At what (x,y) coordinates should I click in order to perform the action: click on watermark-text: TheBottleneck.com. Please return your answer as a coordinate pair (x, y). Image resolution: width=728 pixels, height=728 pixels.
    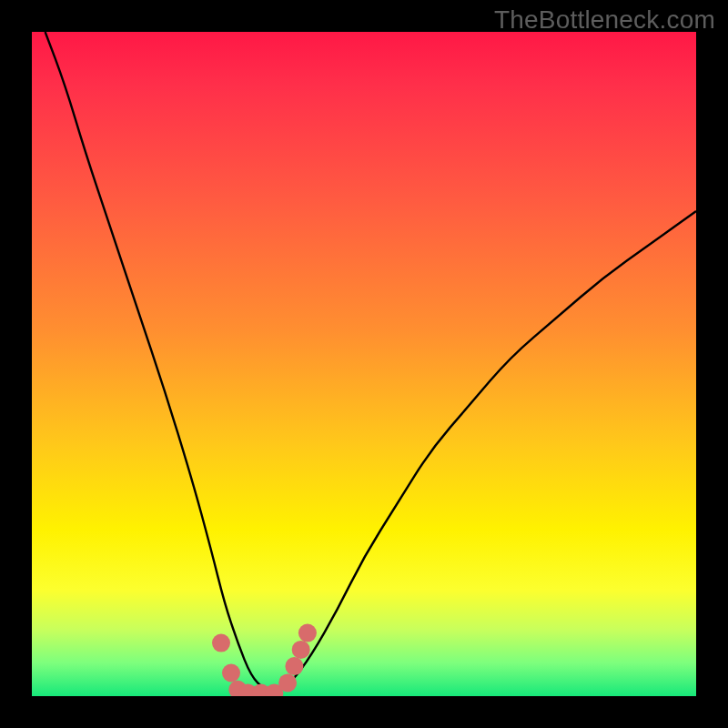
    Looking at the image, I should click on (604, 20).